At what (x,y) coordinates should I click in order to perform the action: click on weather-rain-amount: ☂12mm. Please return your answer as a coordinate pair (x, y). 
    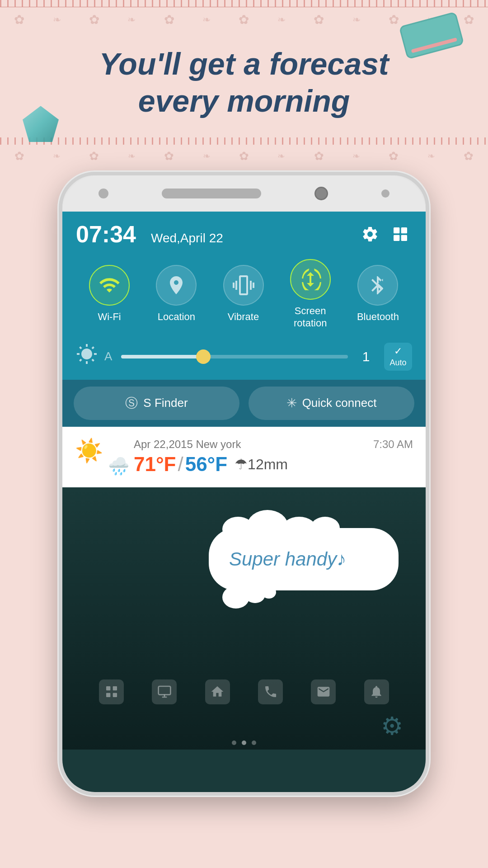
    Looking at the image, I should click on (261, 464).